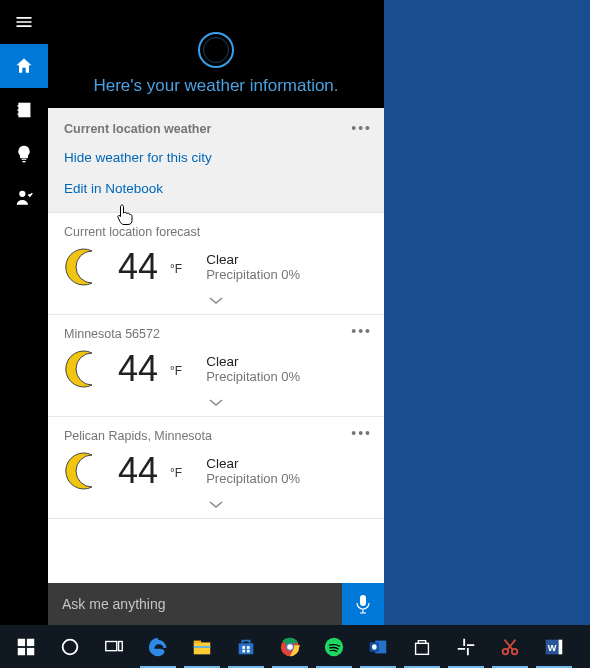 The height and width of the screenshot is (668, 590). Describe the element at coordinates (216, 468) in the screenshot. I see `forecast-card: •••Pelican Rapids, Minnesota44°FClearPre…` at that location.